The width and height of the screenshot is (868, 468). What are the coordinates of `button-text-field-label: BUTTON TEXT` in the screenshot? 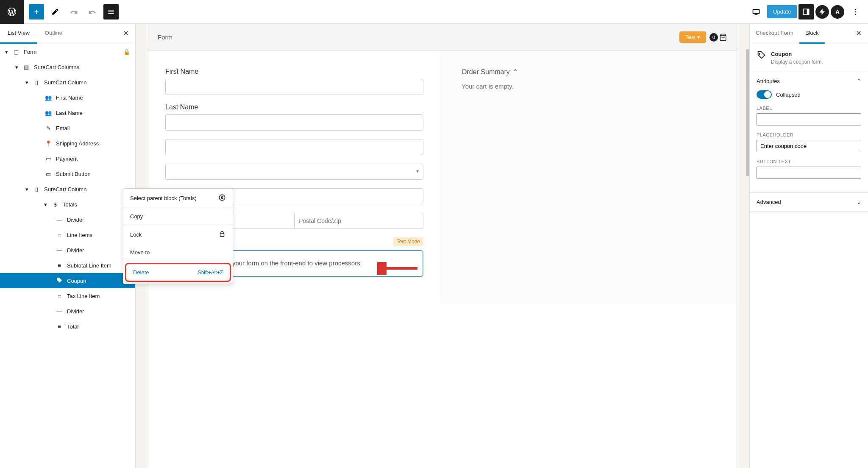 It's located at (809, 162).